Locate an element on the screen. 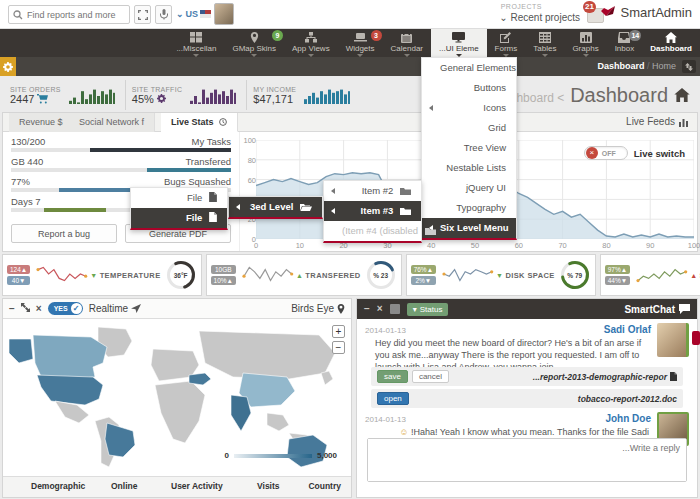 The image size is (700, 499). menu-item-tree-view: Tree View is located at coordinates (469, 148).